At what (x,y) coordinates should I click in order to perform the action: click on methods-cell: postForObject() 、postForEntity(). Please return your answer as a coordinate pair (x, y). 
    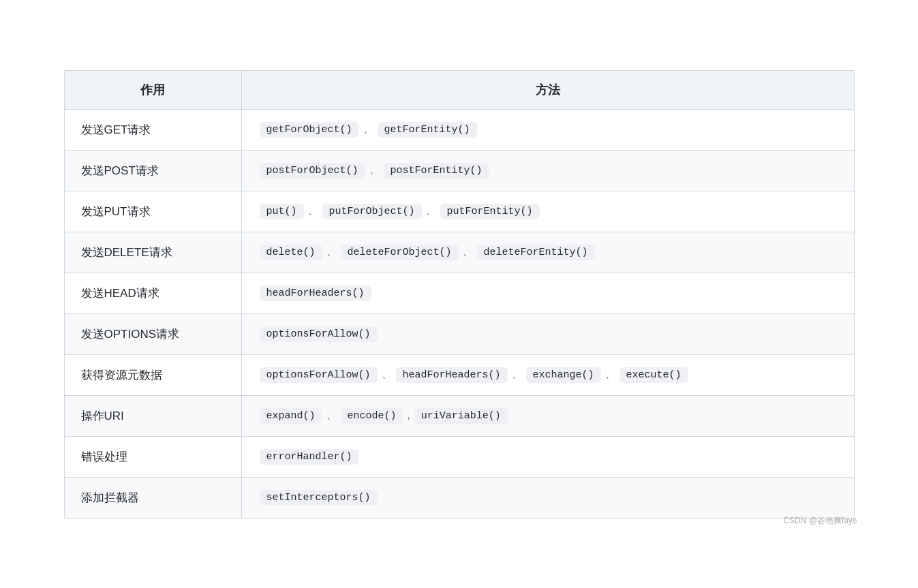
    Looking at the image, I should click on (548, 170).